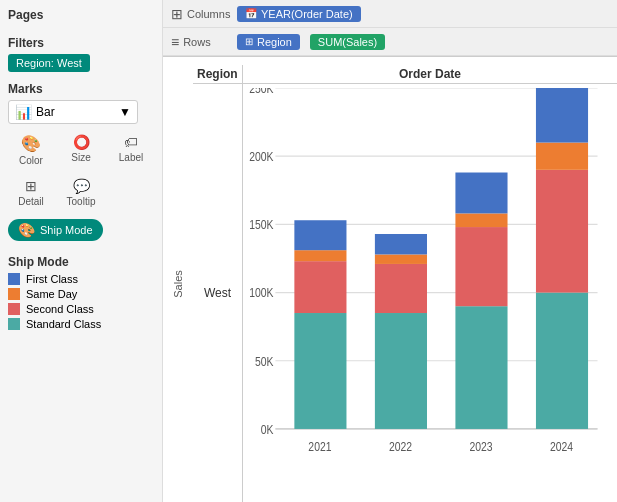  What do you see at coordinates (31, 202) in the screenshot?
I see `detail-label: Detail` at bounding box center [31, 202].